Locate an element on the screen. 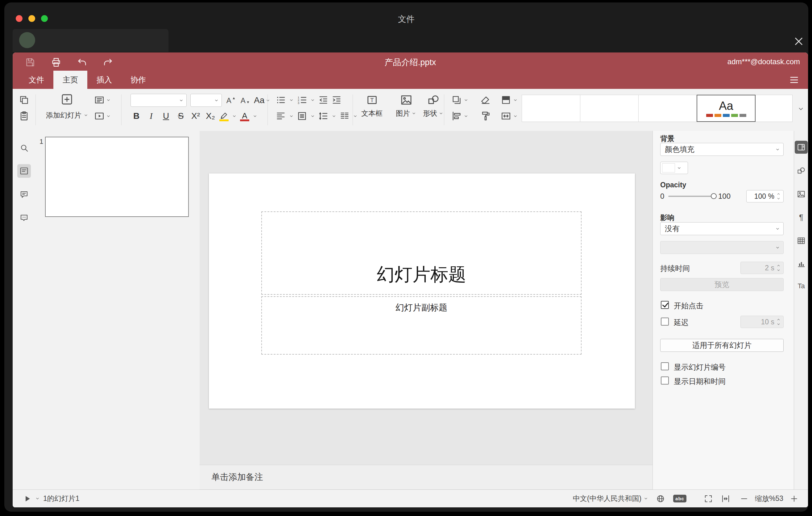 Image resolution: width=812 pixels, height=516 pixels. color-scheme-button is located at coordinates (509, 100).